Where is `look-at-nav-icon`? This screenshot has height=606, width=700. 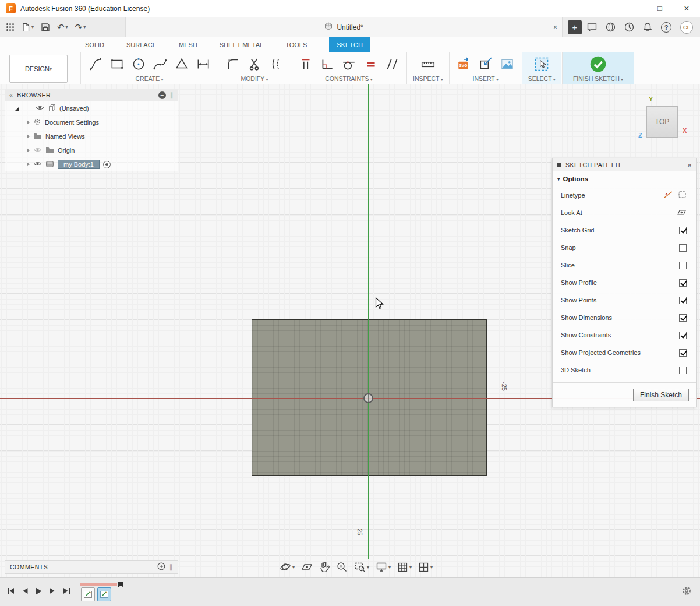 look-at-nav-icon is located at coordinates (307, 567).